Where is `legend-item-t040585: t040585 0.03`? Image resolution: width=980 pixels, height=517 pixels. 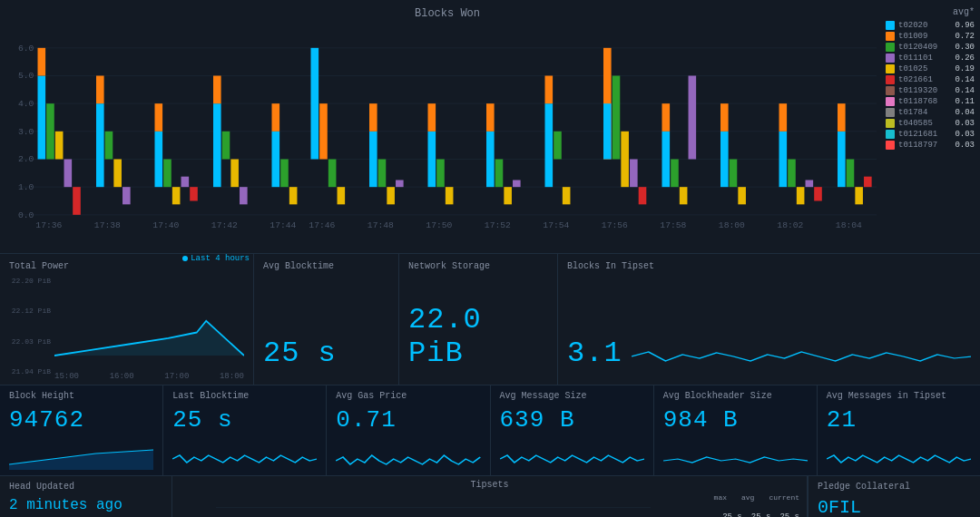
legend-item-t040585: t040585 0.03 is located at coordinates (930, 123).